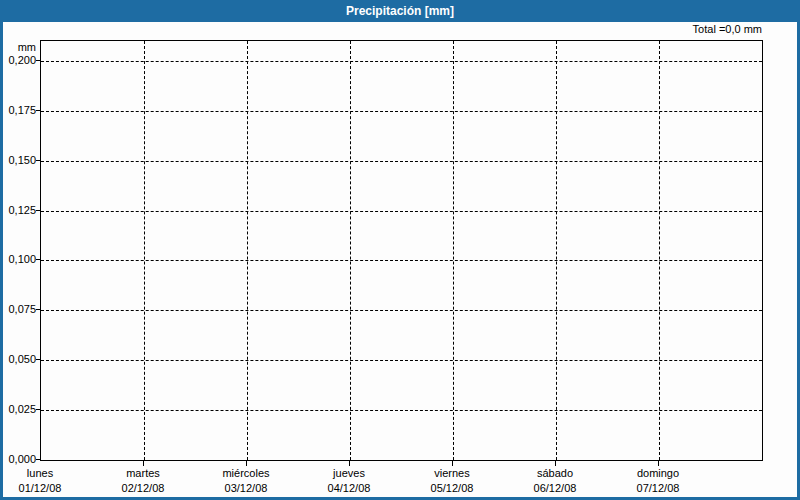 This screenshot has width=800, height=500. Describe the element at coordinates (349, 473) in the screenshot. I see `x-day-label: jueves` at that location.